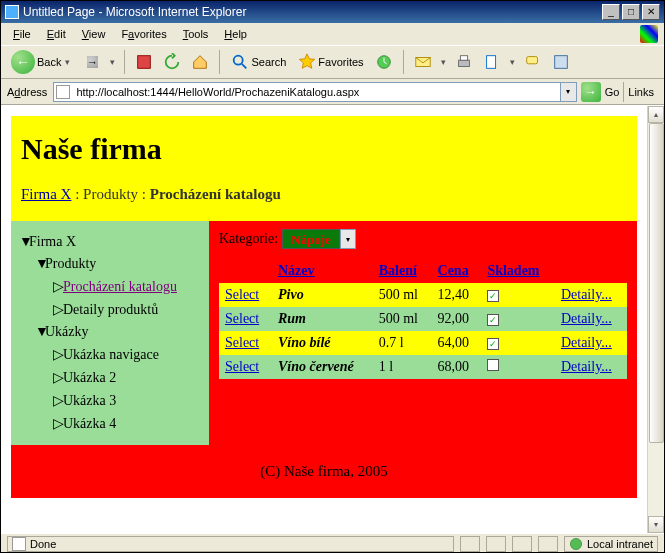 This screenshot has width=665, height=553. Describe the element at coordinates (576, 544) in the screenshot. I see `intranet-icon` at that location.